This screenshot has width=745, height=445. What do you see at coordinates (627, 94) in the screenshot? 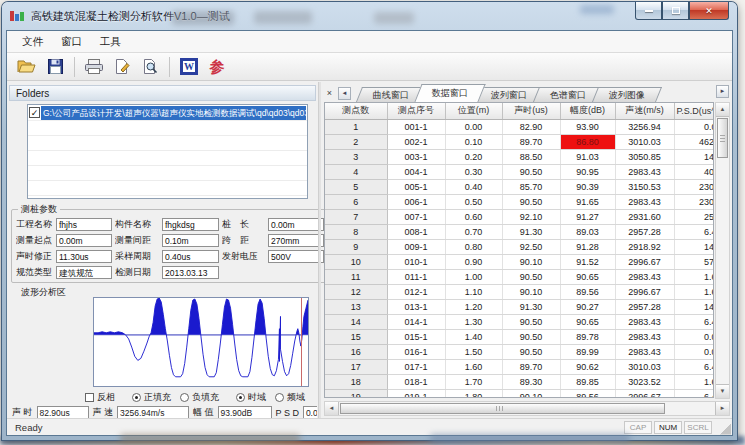
I see `tab-5: 波列图像` at bounding box center [627, 94].